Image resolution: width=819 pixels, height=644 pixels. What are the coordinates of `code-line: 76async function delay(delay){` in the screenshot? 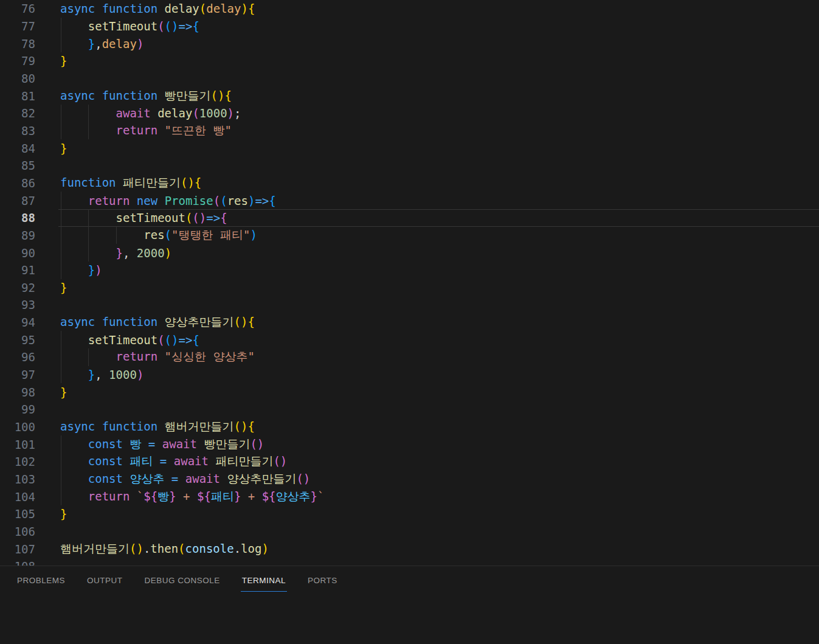 It's located at (410, 9).